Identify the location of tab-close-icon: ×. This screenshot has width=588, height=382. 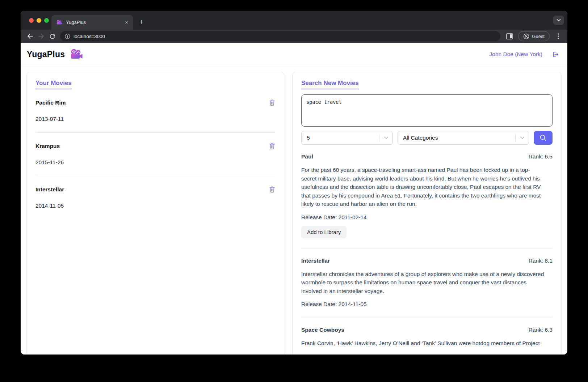
(127, 22).